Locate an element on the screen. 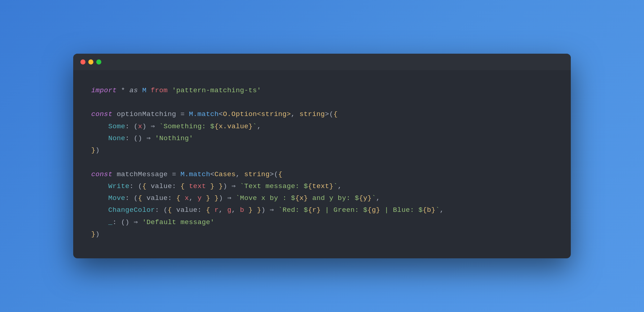  punct-colon-6: : () is located at coordinates (123, 223).